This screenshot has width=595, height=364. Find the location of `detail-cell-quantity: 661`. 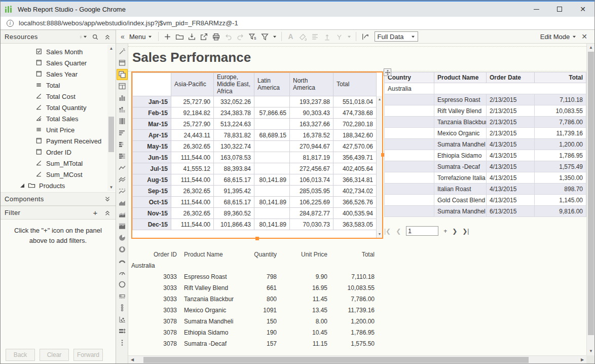

detail-cell-quantity: 661 is located at coordinates (257, 288).